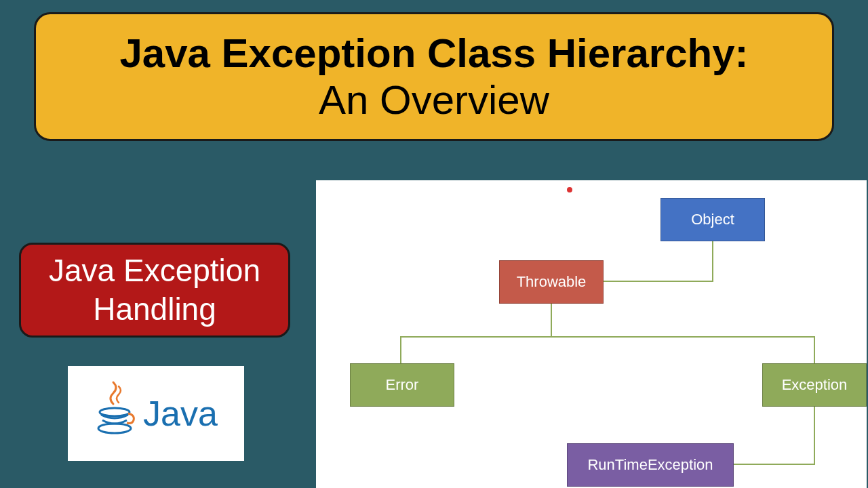  Describe the element at coordinates (402, 385) in the screenshot. I see `node-error: Error` at that location.